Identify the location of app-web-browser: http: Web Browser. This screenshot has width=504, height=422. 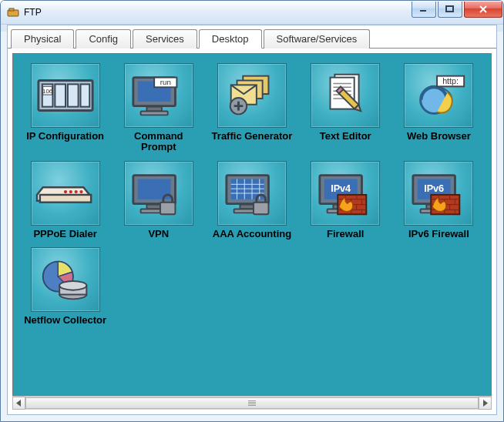
(438, 102).